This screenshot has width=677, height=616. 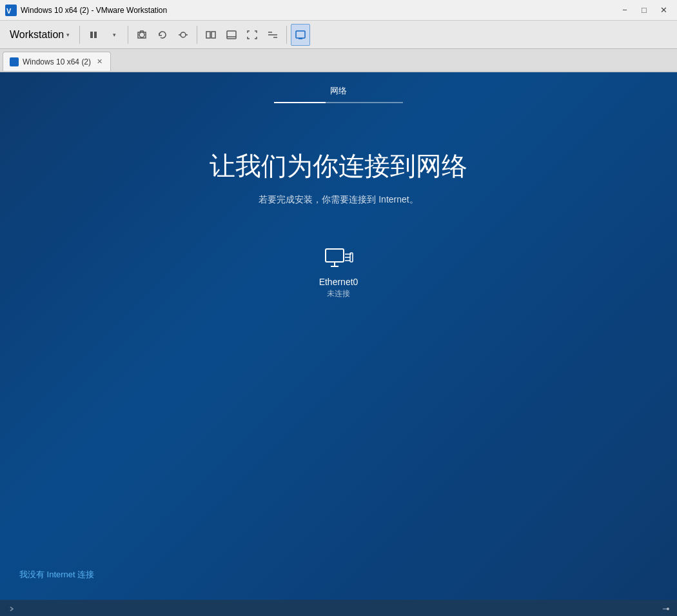 What do you see at coordinates (183, 35) in the screenshot?
I see `manage-snapshots-button` at bounding box center [183, 35].